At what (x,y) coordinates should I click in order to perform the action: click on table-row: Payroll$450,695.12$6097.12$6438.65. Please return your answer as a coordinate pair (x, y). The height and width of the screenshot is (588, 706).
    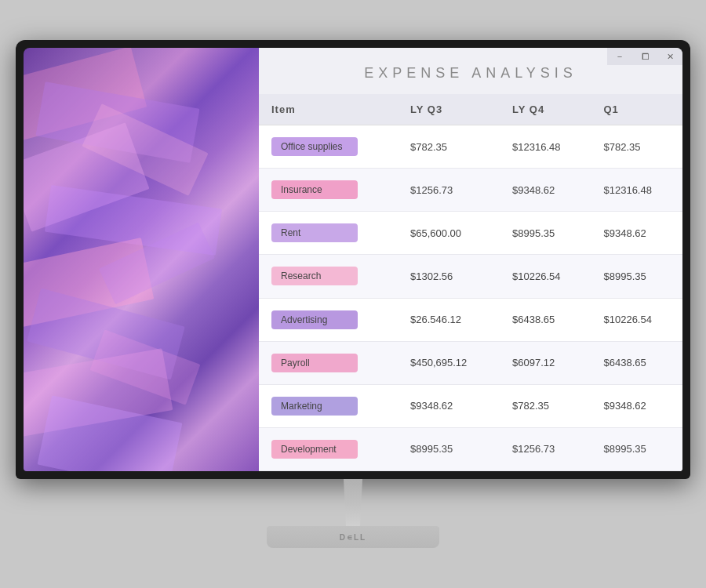
    Looking at the image, I should click on (471, 362).